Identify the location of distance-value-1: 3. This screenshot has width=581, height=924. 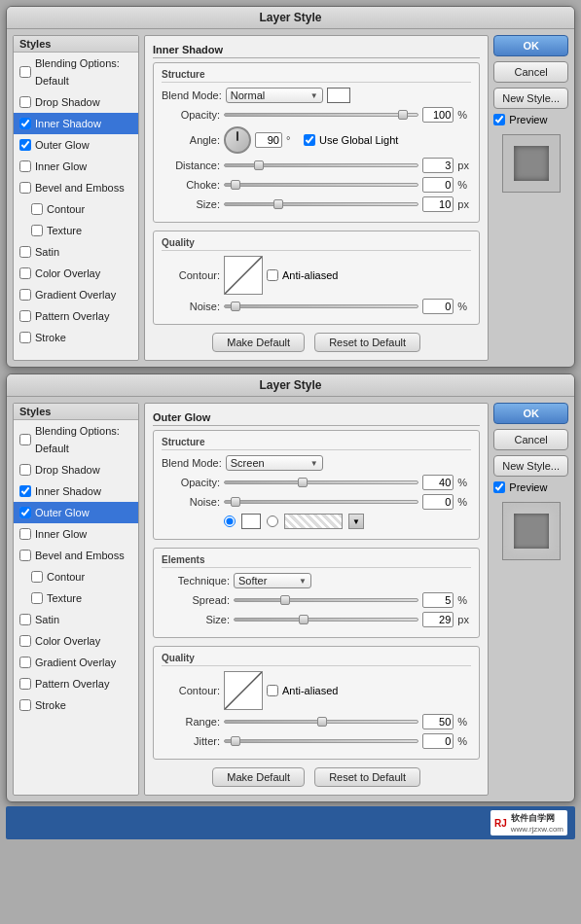
(438, 165).